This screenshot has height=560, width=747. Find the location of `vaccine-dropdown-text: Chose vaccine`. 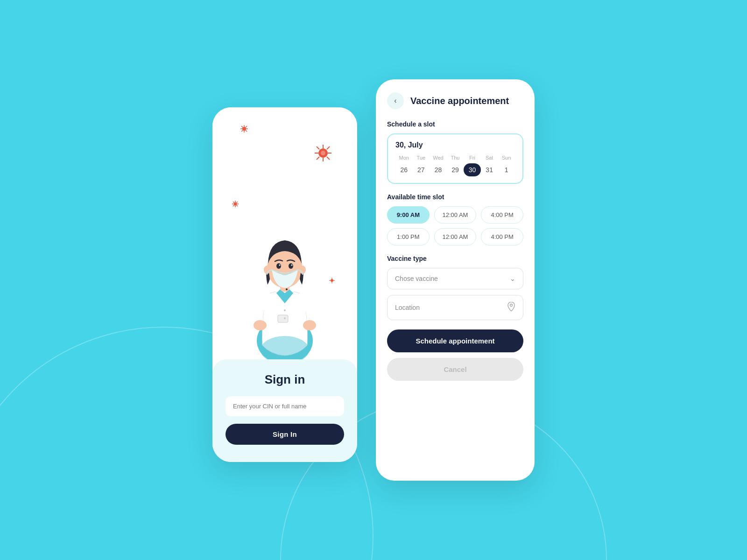

vaccine-dropdown-text: Chose vaccine is located at coordinates (416, 279).